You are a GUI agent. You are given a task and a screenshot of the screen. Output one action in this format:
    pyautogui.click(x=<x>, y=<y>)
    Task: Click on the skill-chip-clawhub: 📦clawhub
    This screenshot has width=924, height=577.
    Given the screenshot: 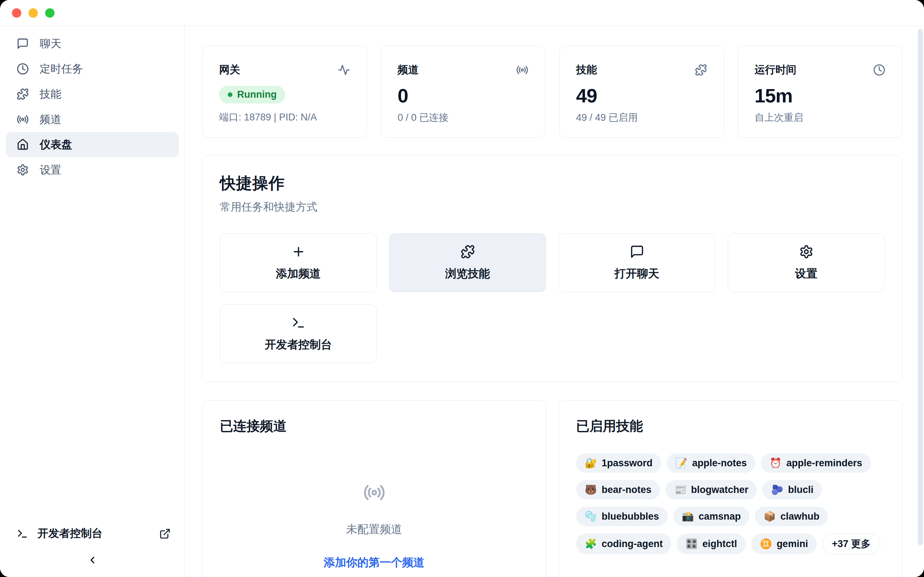 What is the action you would take?
    pyautogui.click(x=792, y=517)
    